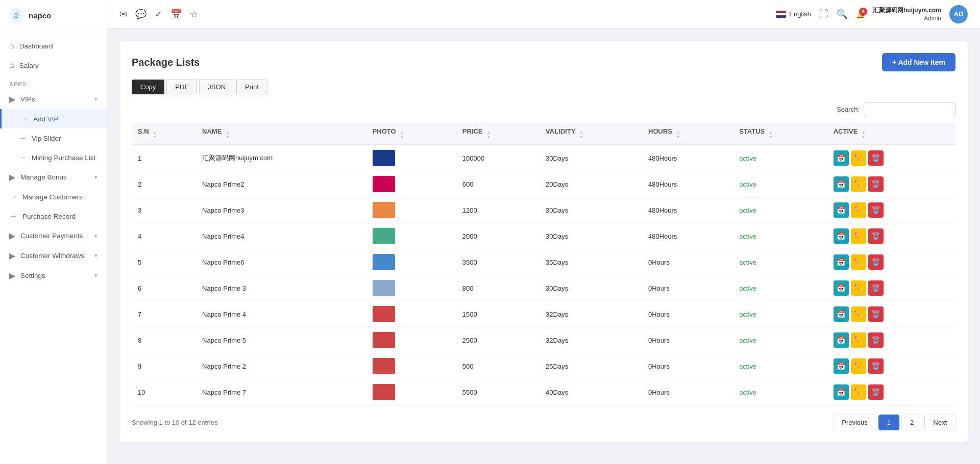 The width and height of the screenshot is (980, 464). I want to click on json-button: JSON, so click(216, 87).